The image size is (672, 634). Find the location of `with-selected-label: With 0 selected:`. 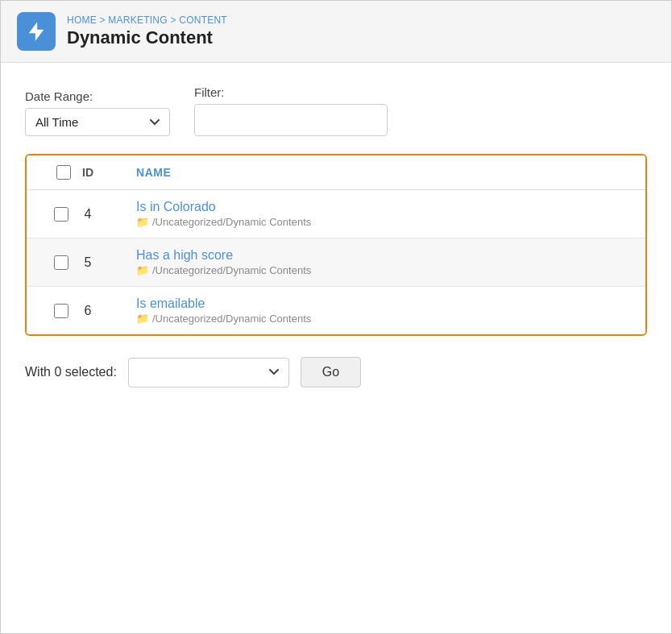

with-selected-label: With 0 selected: is located at coordinates (71, 372).